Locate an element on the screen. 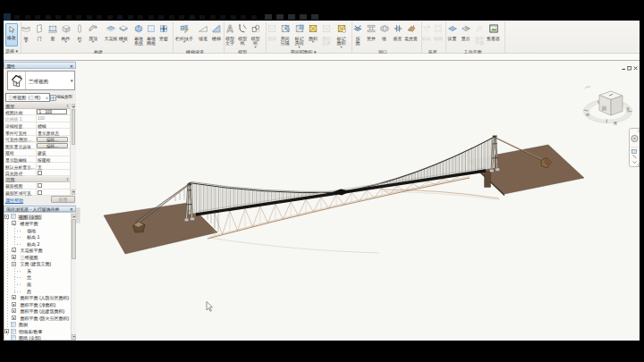 This screenshot has width=644, height=362. svg-text: 南 is located at coordinates (615, 123).